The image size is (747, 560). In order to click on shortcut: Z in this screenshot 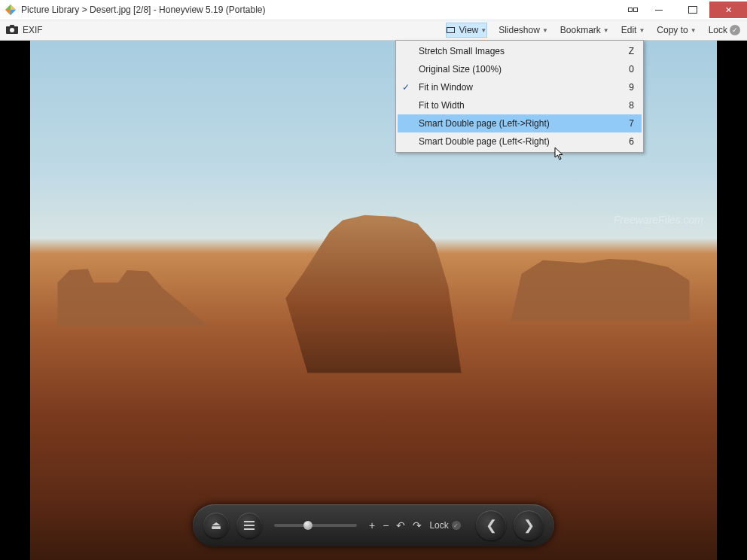, I will do `click(631, 51)`.